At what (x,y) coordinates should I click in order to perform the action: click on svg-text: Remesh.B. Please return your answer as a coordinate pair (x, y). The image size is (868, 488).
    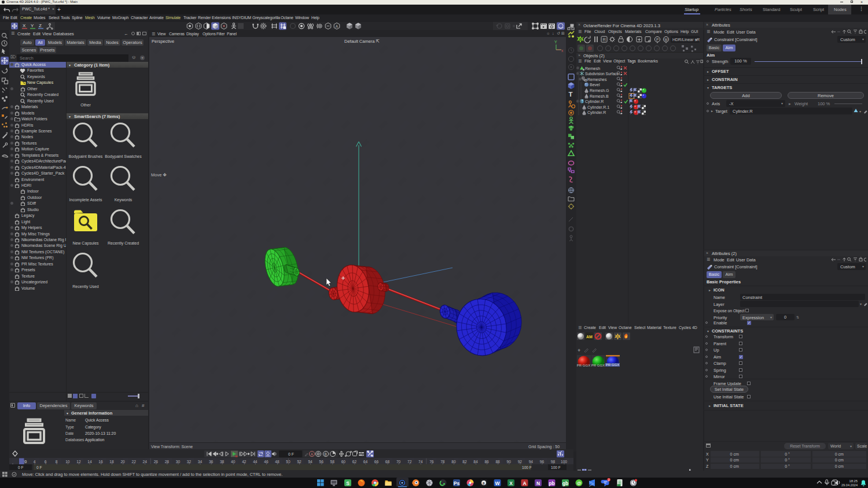
    Looking at the image, I should click on (599, 96).